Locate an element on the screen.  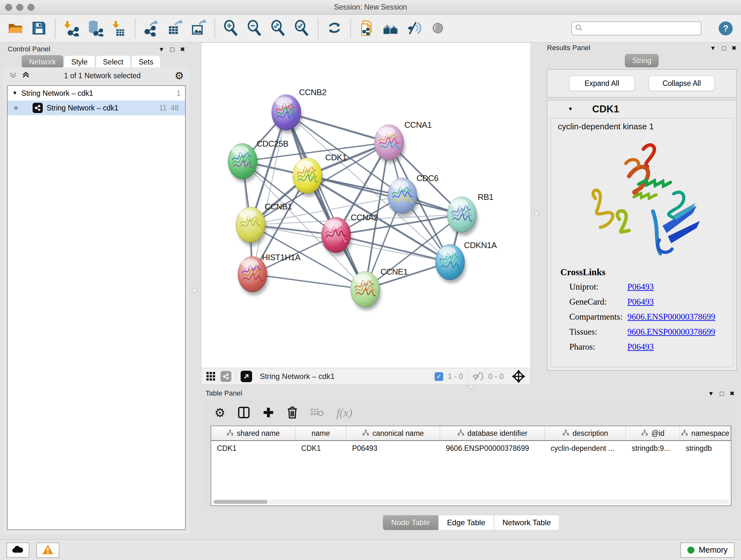
column-header-name: name is located at coordinates (321, 433).